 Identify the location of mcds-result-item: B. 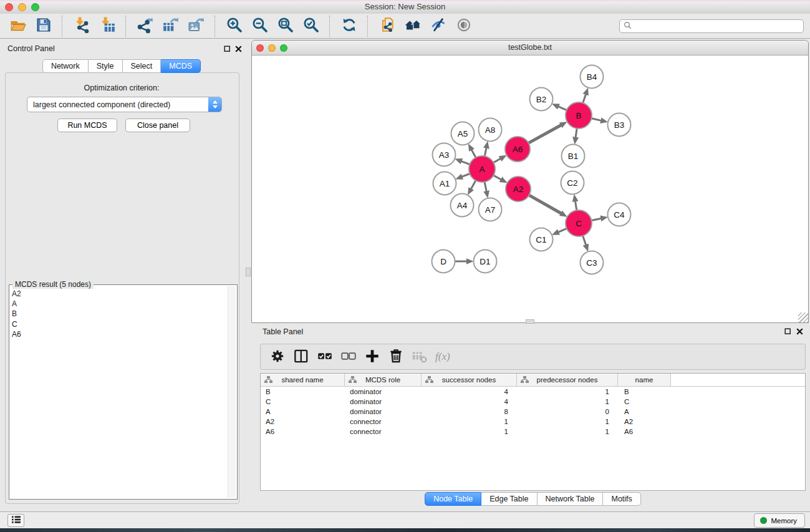
(120, 314).